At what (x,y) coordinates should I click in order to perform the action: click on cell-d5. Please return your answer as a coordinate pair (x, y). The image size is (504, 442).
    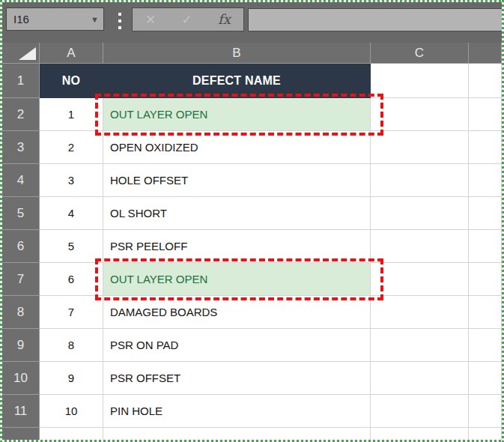
    Looking at the image, I should click on (485, 214).